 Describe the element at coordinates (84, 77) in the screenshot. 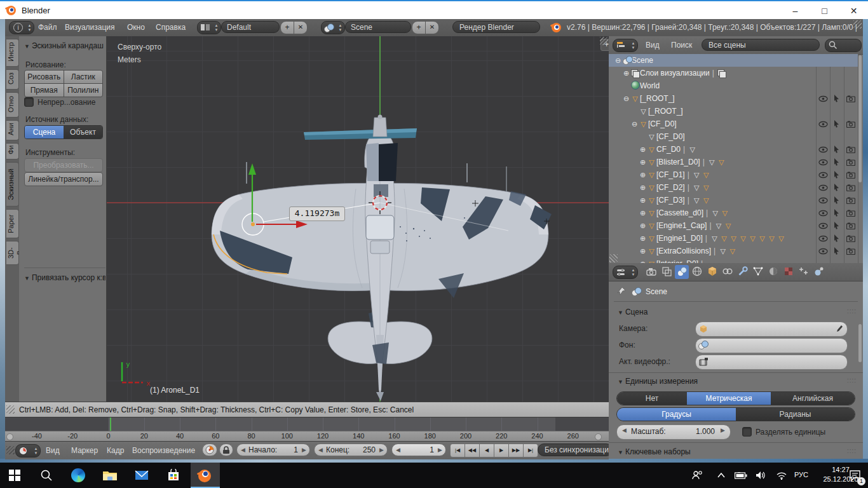

I see `erase-button: Ластик` at that location.